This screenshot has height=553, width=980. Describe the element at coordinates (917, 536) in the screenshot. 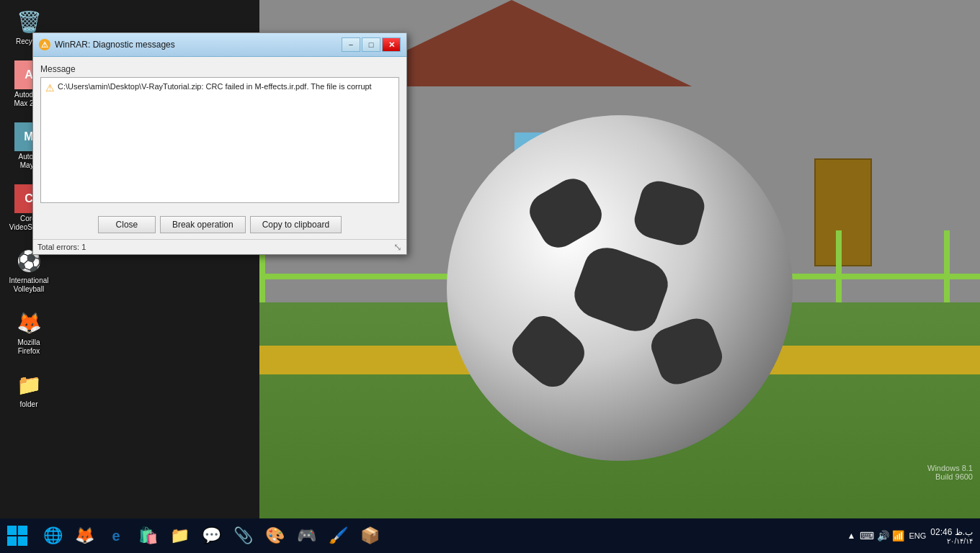

I see `language-indicator: ENG` at that location.